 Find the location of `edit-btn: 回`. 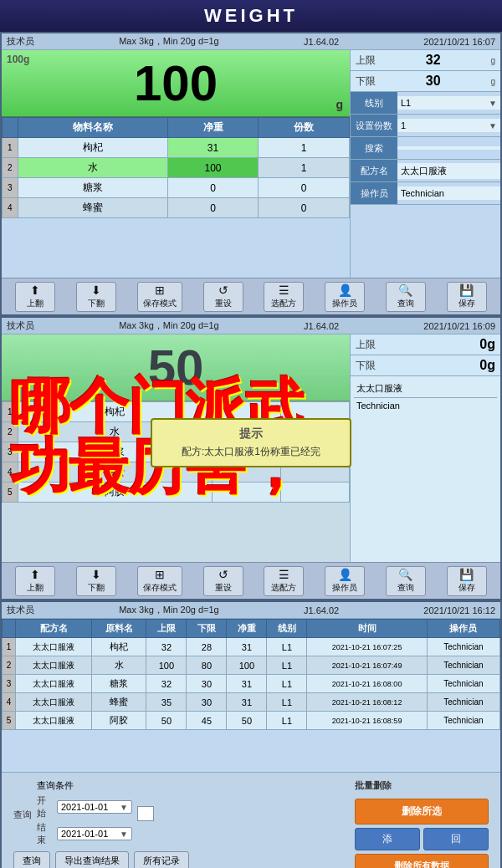

edit-btn: 回 is located at coordinates (456, 840).